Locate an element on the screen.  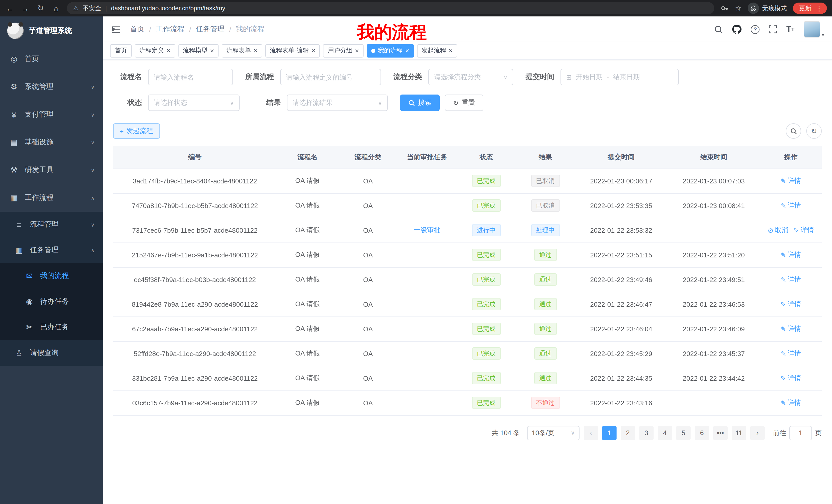
page-number-button: 1 is located at coordinates (609, 433).